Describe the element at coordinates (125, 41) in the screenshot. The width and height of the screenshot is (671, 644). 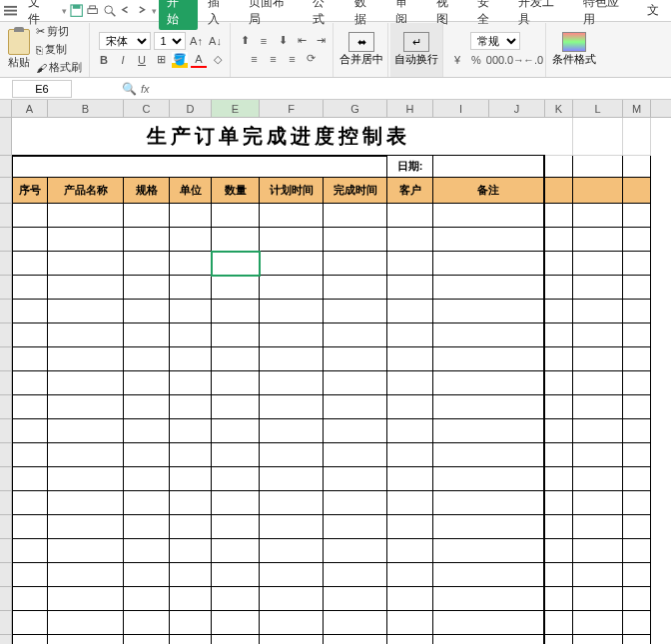
I see `font-name-select: 宋体` at that location.